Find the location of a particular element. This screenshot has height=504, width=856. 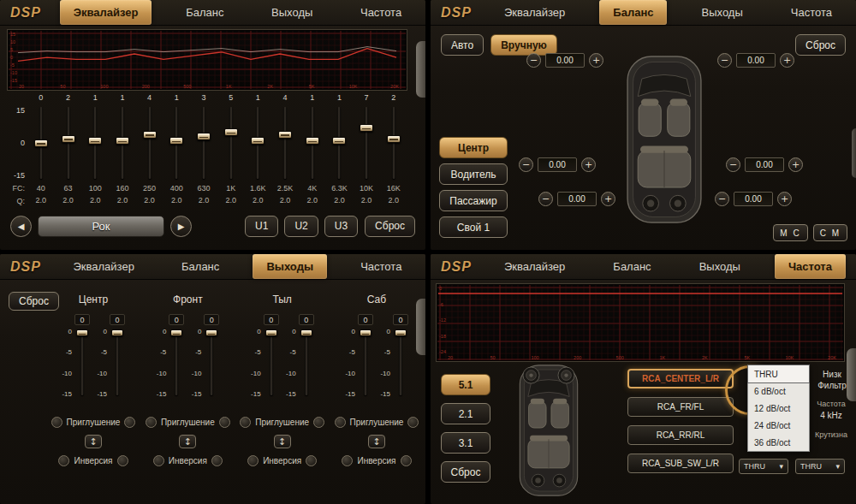

slope-option-1: 6 dB/oct is located at coordinates (779, 391).